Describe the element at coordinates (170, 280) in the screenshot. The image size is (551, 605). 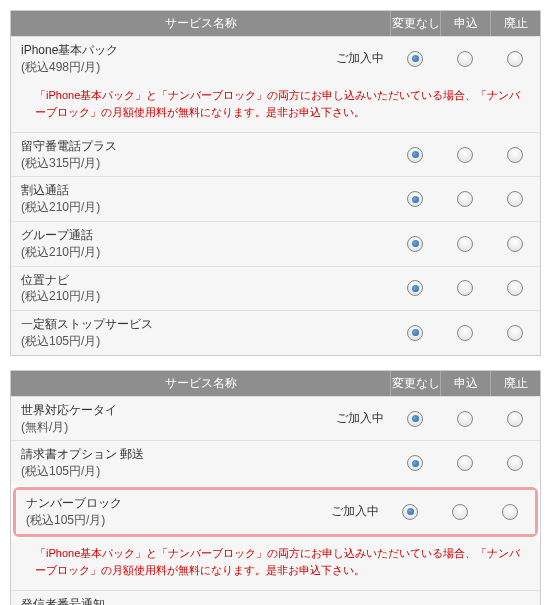
I see `service-name: 位置ナビ` at that location.